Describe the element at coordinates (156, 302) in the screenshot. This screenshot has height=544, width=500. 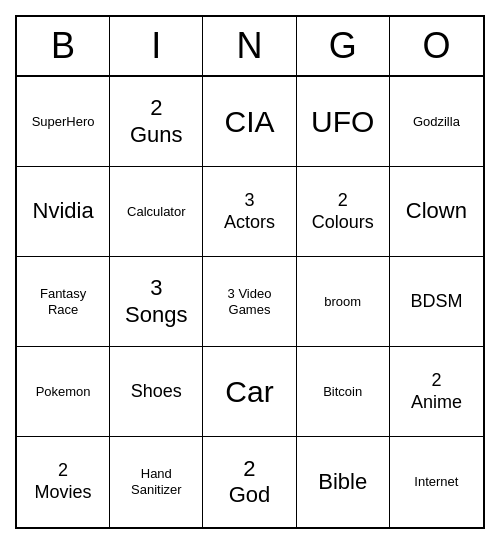
I see `bingo-cell: 3Songs` at that location.